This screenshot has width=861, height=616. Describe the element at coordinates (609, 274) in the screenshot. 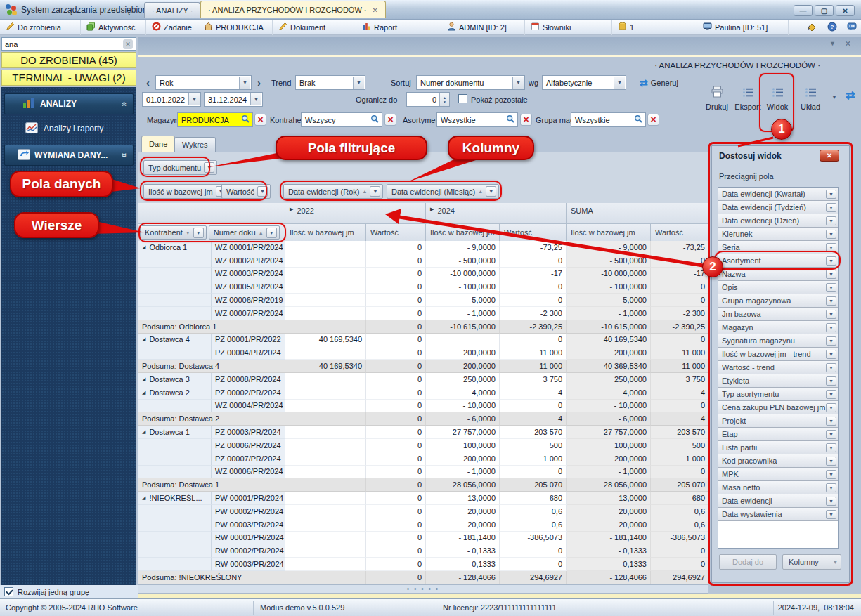

I see `pivot-value-cell: -10 000,0000` at that location.